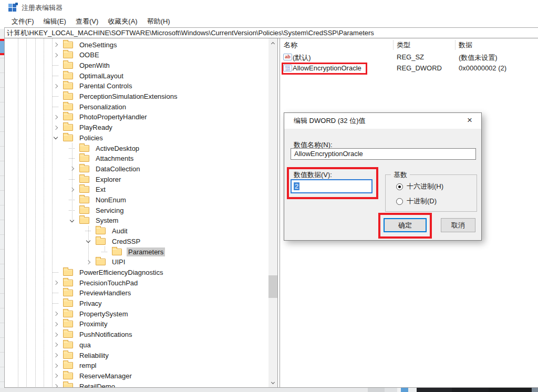  Describe the element at coordinates (42, 8) in the screenshot. I see `window-title: 注册表编辑器` at that location.